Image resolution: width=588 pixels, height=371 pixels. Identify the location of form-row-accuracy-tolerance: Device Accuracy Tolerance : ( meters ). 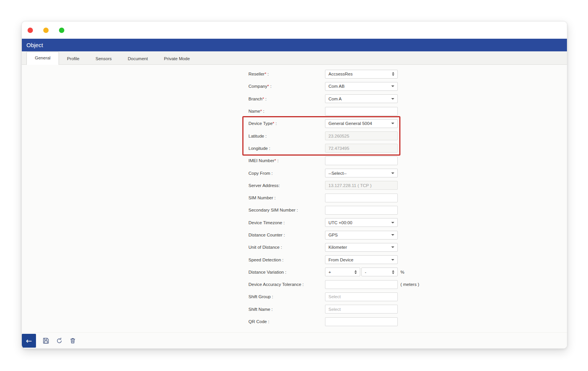
(408, 284).